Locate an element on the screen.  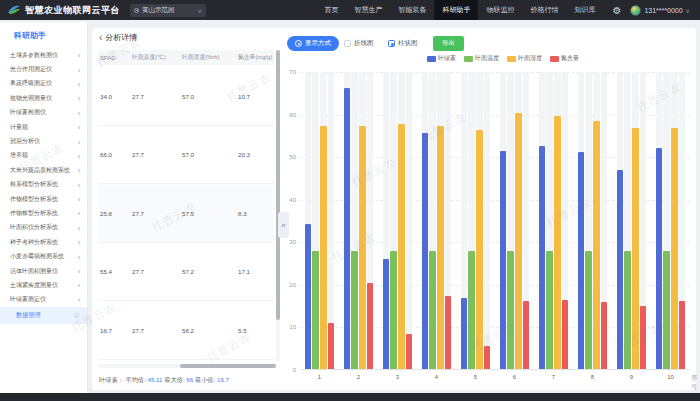
sidebar-item-根系模型分析系统: 根系模型分析系统∨ is located at coordinates (44, 185).